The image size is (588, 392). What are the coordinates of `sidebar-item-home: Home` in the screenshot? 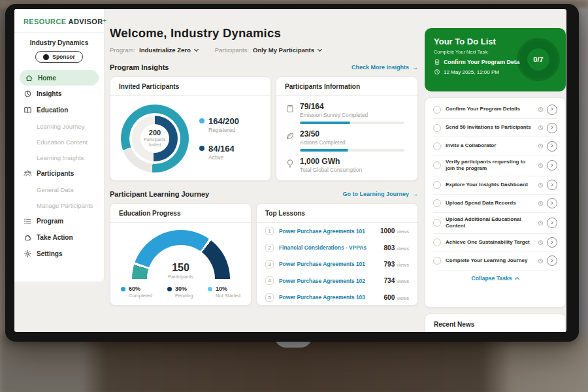 It's located at (59, 78).